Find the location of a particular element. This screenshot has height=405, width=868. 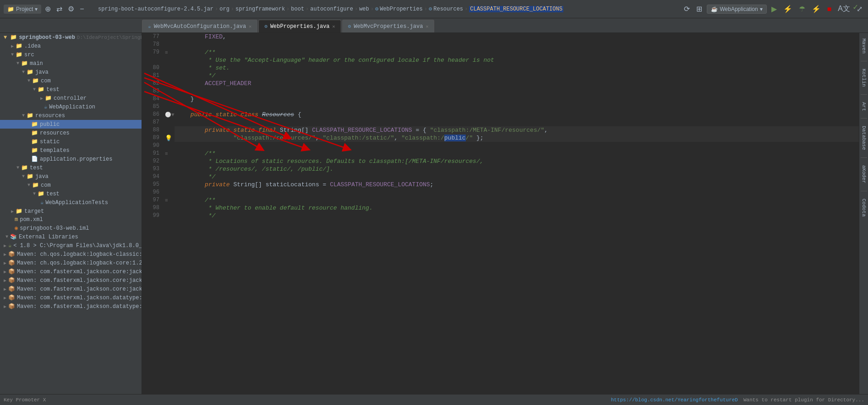

refresh-button: ⟳ is located at coordinates (687, 9).